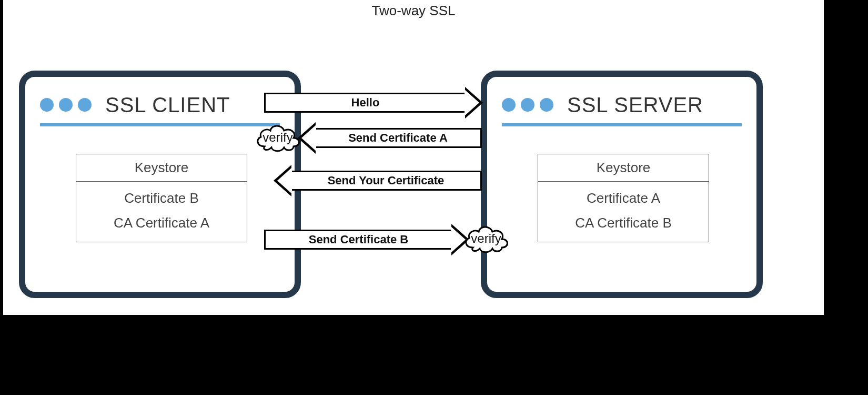 The height and width of the screenshot is (395, 868). What do you see at coordinates (486, 239) in the screenshot?
I see `verify-cloud-server: verify` at bounding box center [486, 239].